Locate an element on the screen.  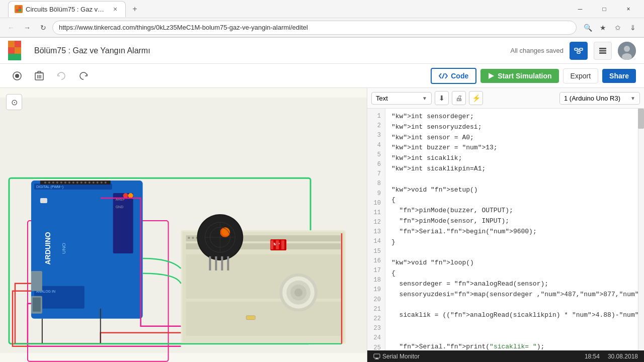
monitor-icon is located at coordinates (377, 356).